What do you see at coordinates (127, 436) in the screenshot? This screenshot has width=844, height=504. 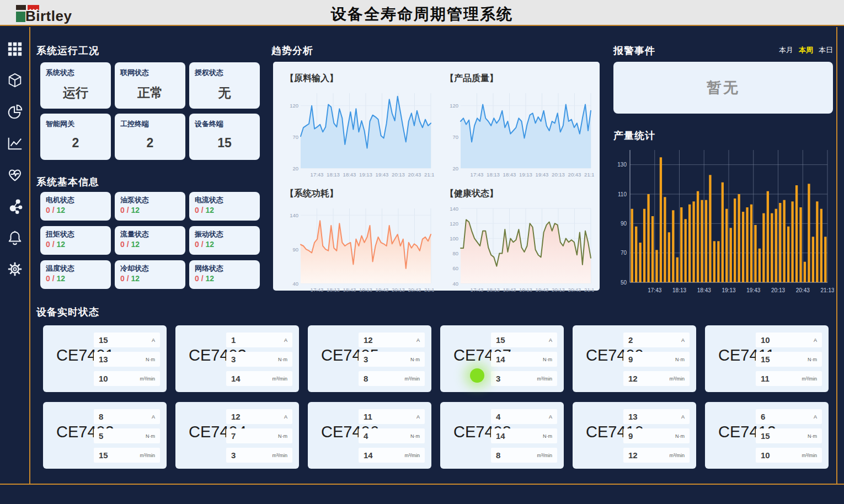 I see `device-metrics: 8 A 5 N·m 15 m³/min` at bounding box center [127, 436].